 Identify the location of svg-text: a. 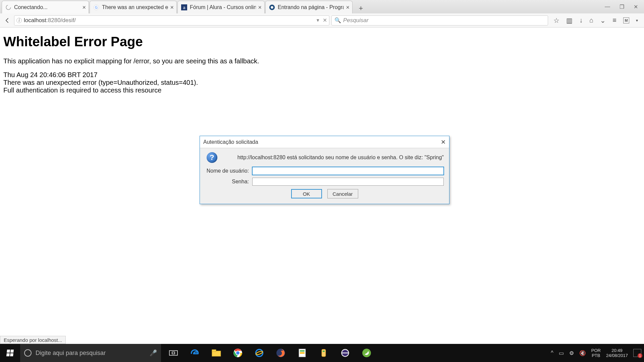
(184, 7).